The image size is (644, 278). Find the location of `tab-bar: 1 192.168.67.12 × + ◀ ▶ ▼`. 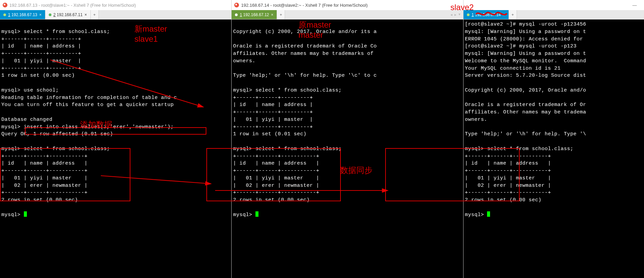

tab-bar: 1 192.168.67.12 × + ◀ ▶ ▼ is located at coordinates (347, 15).